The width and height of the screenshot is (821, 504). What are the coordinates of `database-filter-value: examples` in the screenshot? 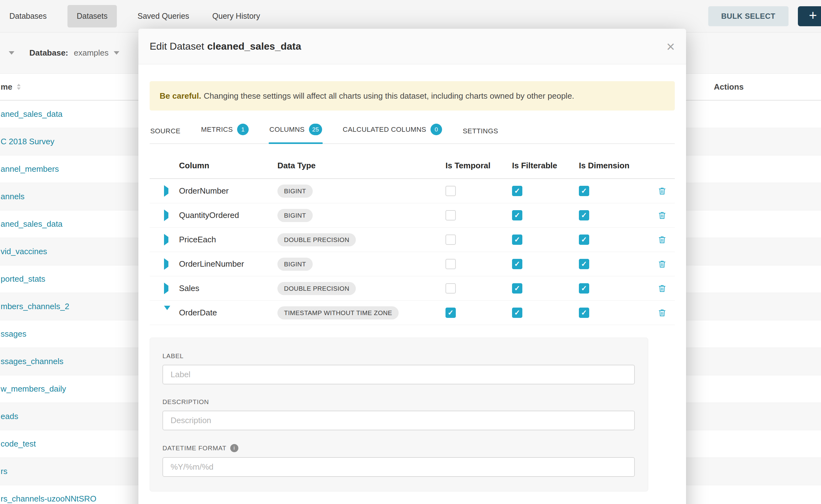 It's located at (91, 53).